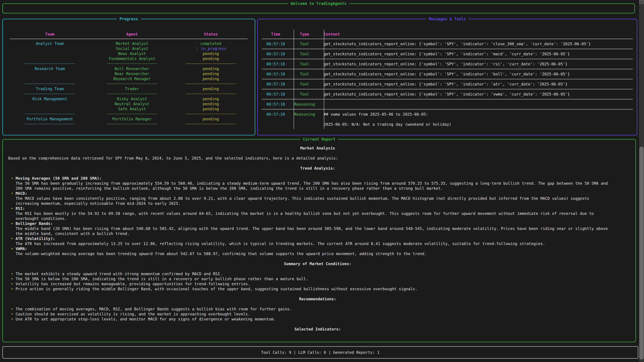 The height and width of the screenshot is (362, 644). What do you see at coordinates (129, 39) in the screenshot?
I see `header-separator` at bounding box center [129, 39].